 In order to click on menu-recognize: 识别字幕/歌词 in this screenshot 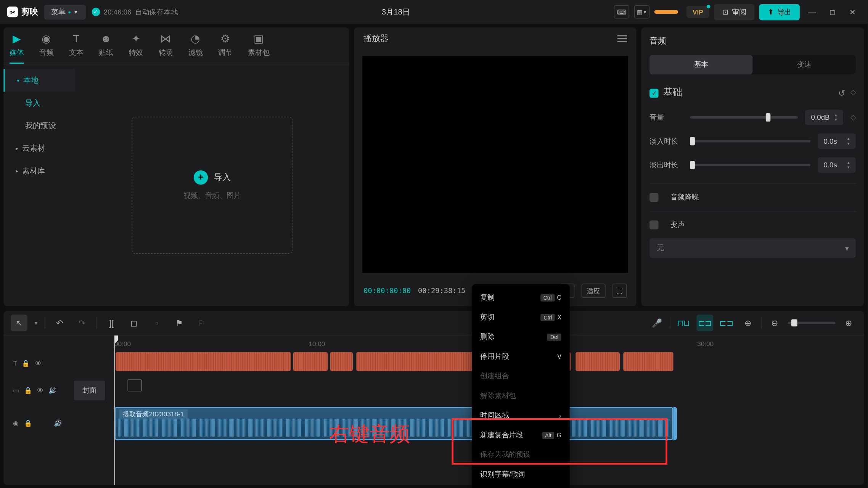, I will do `click(521, 475)`.